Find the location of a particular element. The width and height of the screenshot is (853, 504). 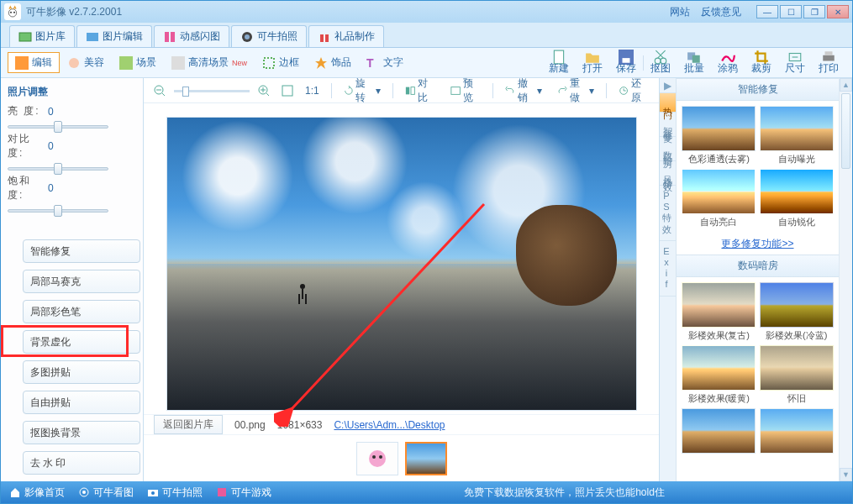

op-doodle: 涂鸦 is located at coordinates (728, 62).